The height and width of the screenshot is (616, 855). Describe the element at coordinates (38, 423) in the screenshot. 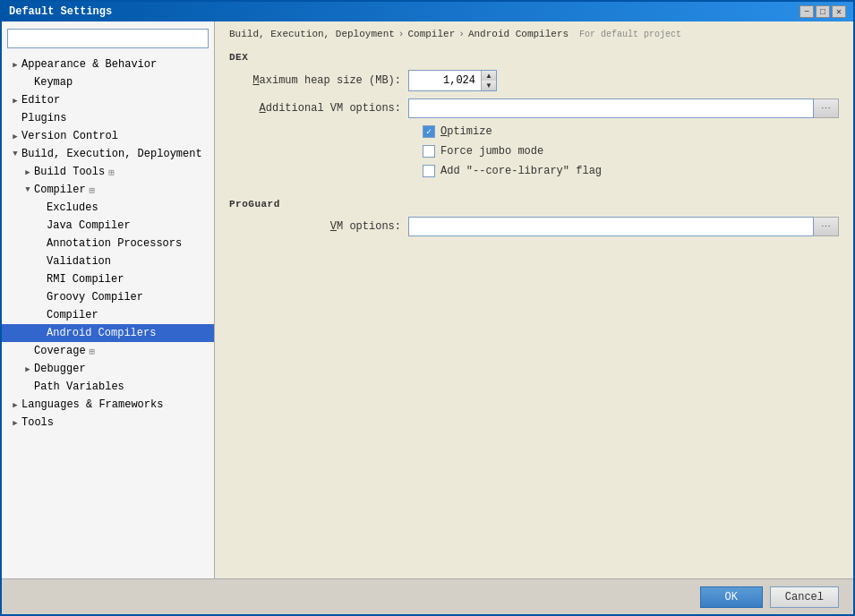

I see `sidebar-item-label: Tools` at that location.